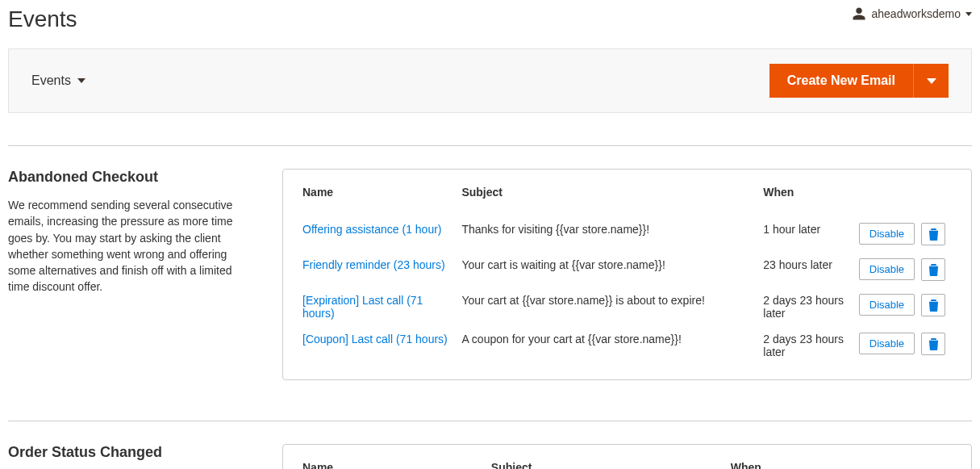  What do you see at coordinates (363, 307) in the screenshot?
I see `email-name-link: [Expiration] Last call (71 hours)` at bounding box center [363, 307].